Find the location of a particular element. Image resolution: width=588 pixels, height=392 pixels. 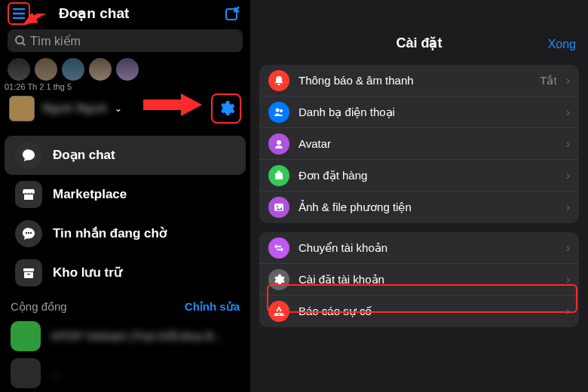

profile-row: Nguh Nguh ⌄ is located at coordinates (125, 109).